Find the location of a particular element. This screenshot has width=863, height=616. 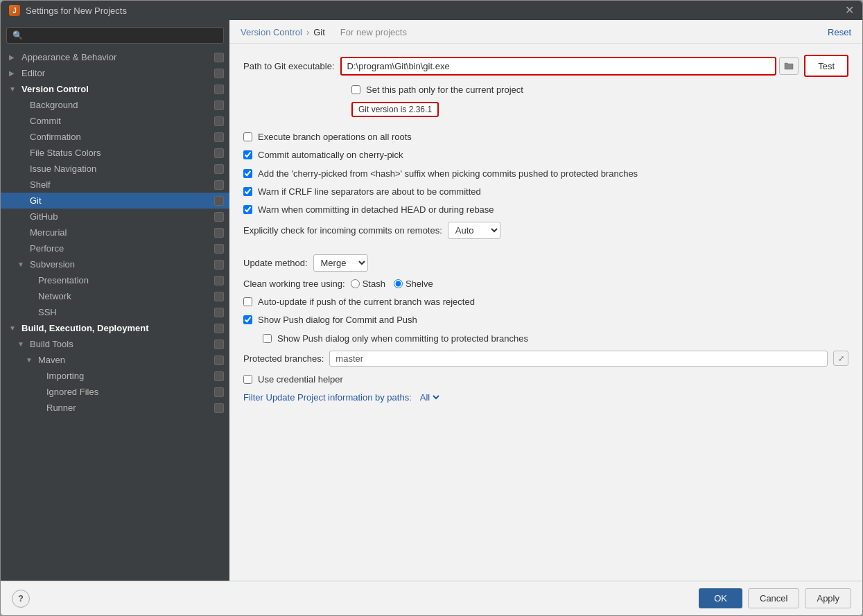

ok-button: OK is located at coordinates (721, 599).